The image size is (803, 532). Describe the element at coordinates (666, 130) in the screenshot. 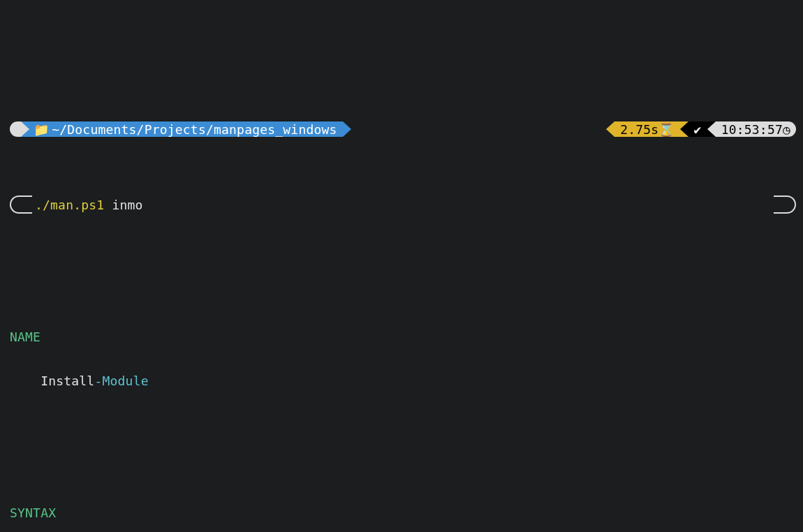

I see `hourglass-icon: ⌛` at that location.